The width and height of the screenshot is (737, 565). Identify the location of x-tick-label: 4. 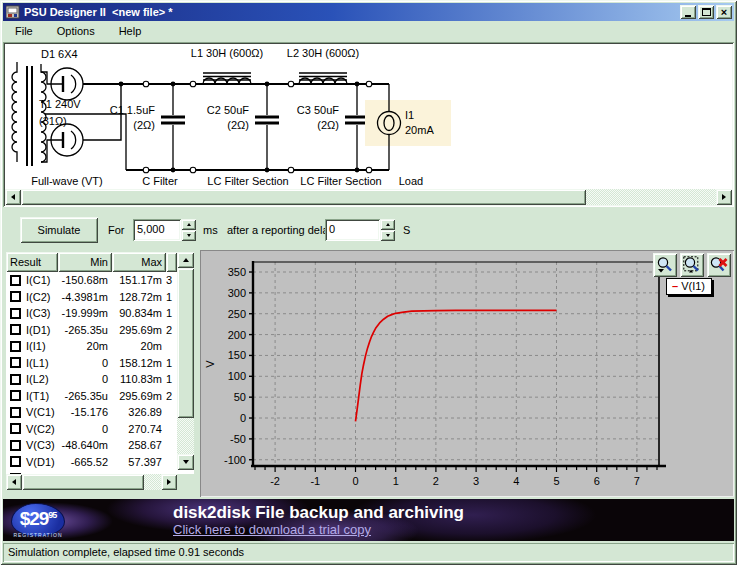
(516, 481).